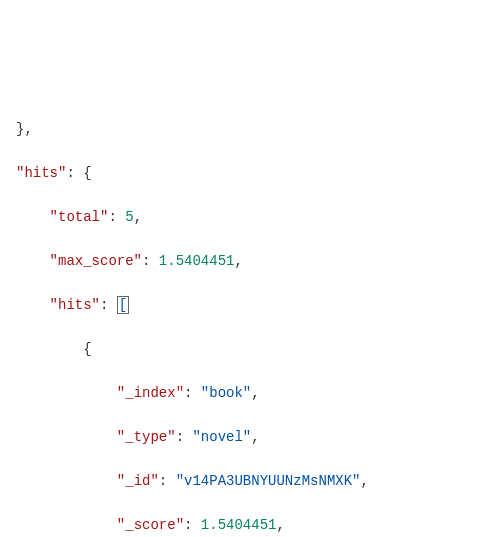 This screenshot has width=503, height=537. What do you see at coordinates (256, 217) in the screenshot?
I see `code-line: "total": 5,` at bounding box center [256, 217].